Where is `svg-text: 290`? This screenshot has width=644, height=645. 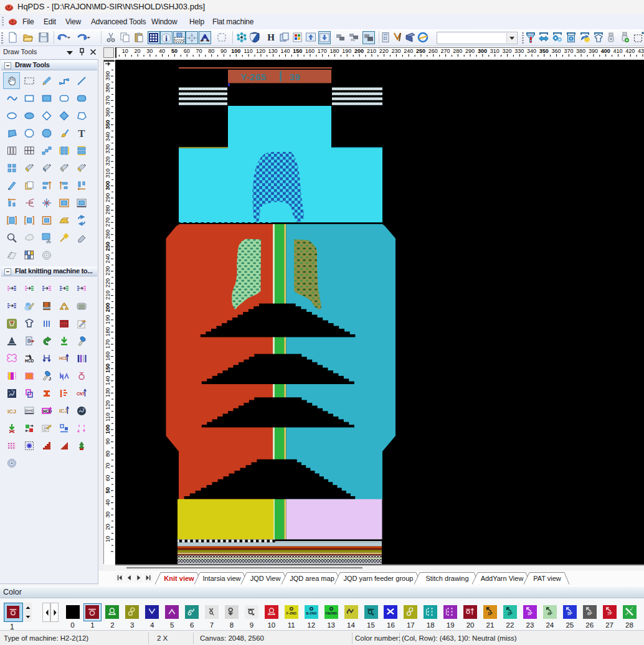
svg-text: 290 is located at coordinates (470, 51).